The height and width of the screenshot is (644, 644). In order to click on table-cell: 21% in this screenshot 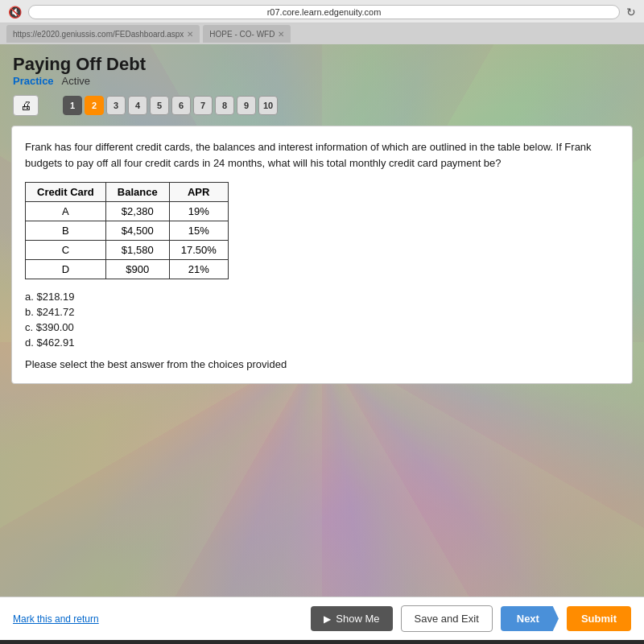, I will do `click(198, 270)`.